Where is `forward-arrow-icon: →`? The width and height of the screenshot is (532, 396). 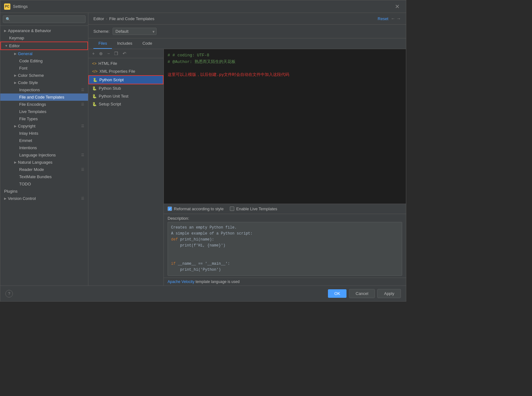 forward-arrow-icon: → is located at coordinates (399, 19).